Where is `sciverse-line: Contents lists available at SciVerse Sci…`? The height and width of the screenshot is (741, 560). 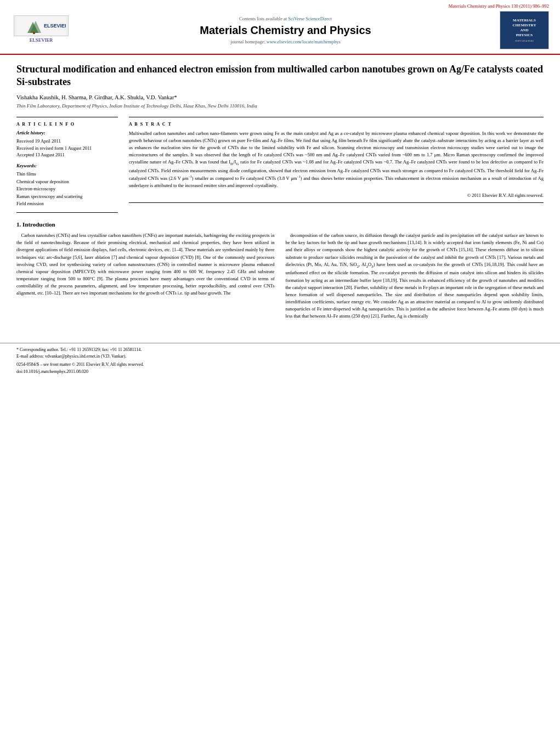
sciverse-line: Contents lists available at SciVerse Sci… is located at coordinates (285, 19).